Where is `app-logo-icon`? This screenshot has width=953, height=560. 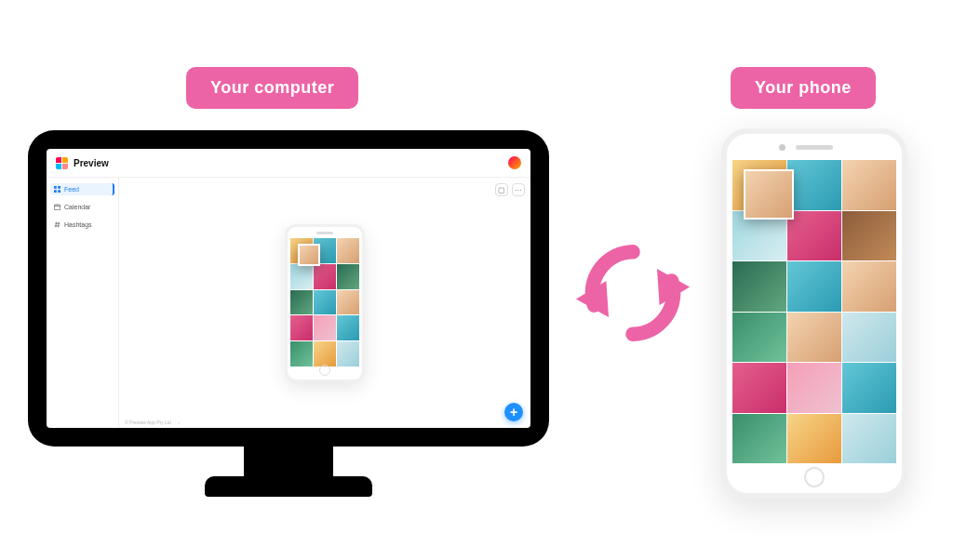
app-logo-icon is located at coordinates (61, 164).